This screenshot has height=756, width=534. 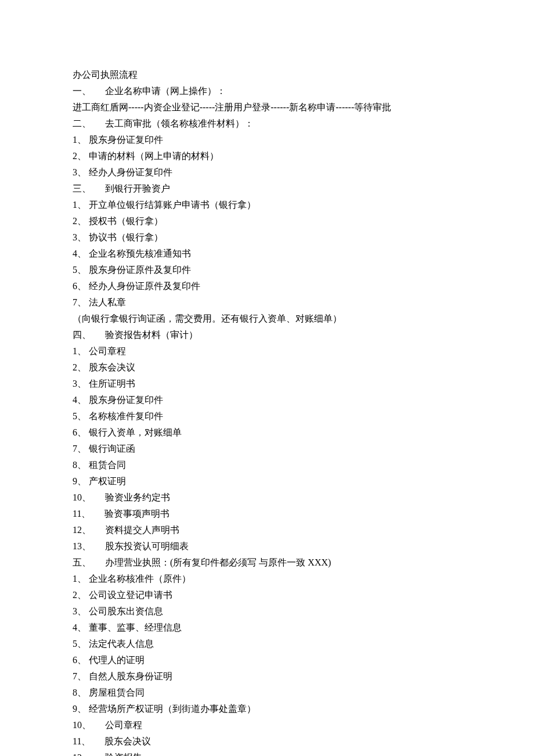 I want to click on document-line: 5、 名称核准件复印件, so click(x=267, y=416).